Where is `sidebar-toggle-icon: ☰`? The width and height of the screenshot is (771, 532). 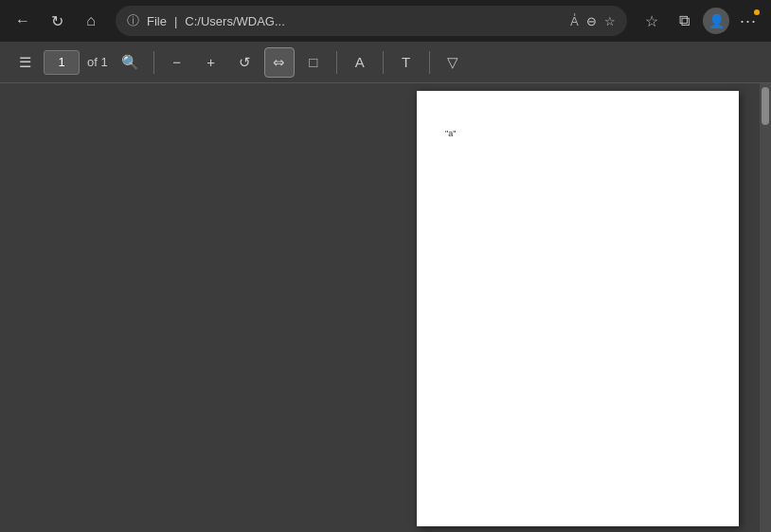
sidebar-toggle-icon: ☰ is located at coordinates (25, 62).